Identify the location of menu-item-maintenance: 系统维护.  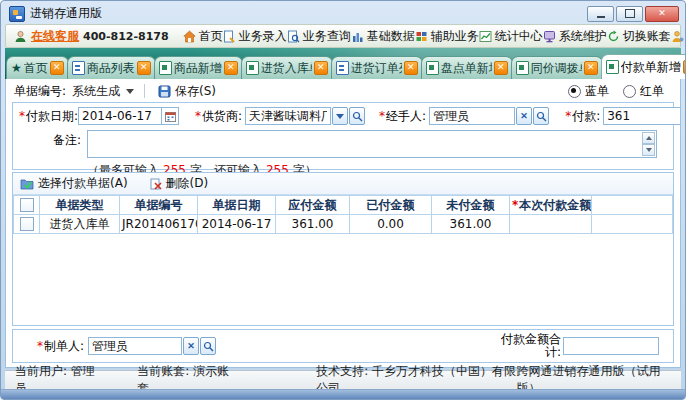
(575, 36).